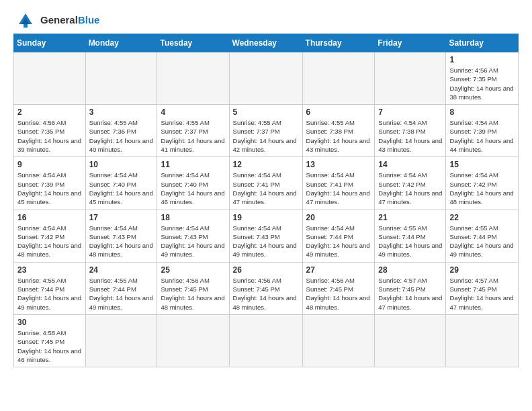 The image size is (532, 411). Describe the element at coordinates (193, 165) in the screenshot. I see `day-number: 11` at that location.